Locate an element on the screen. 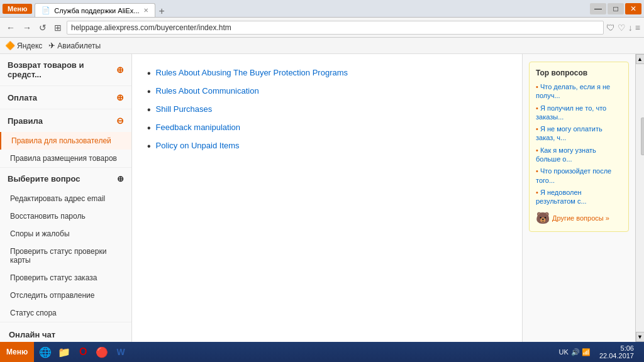 This screenshot has width=644, height=362. taskbar: Меню 🌐 📁 O 🔴 W UK 🔊 📶 5:06 22.04.2017 is located at coordinates (322, 352).